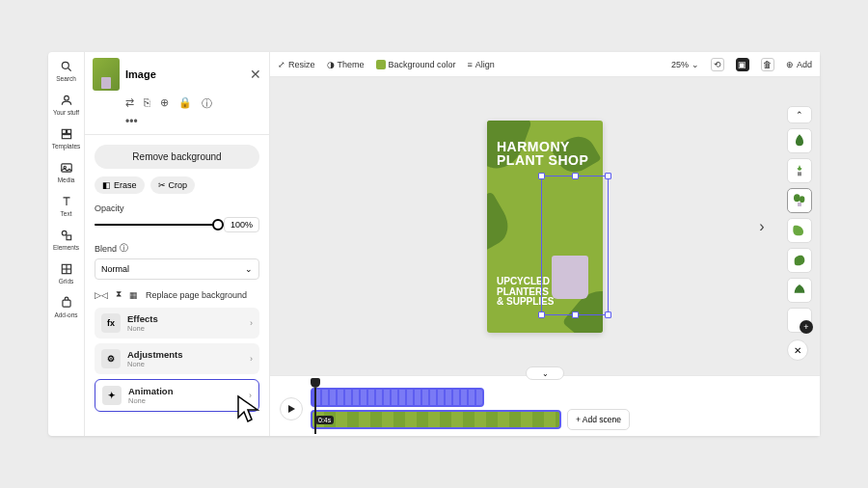 This screenshot has height=488, width=868. I want to click on bgcolor-button: Background color, so click(417, 65).